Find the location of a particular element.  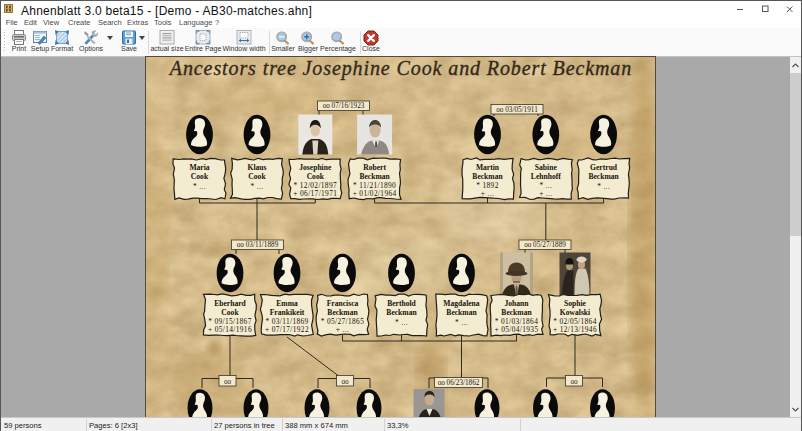

svg-text: oo 06/23/1862 is located at coordinates (459, 383).